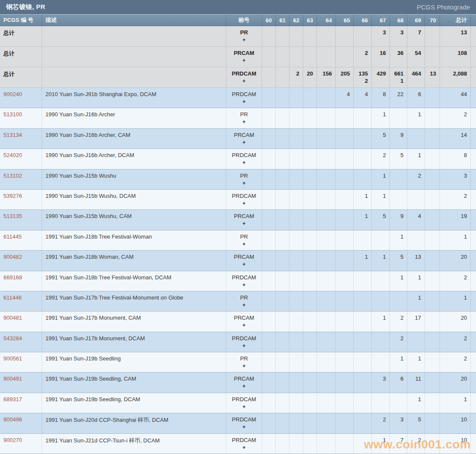  Describe the element at coordinates (432, 20) in the screenshot. I see `column-header-grade-70: 70` at that location.